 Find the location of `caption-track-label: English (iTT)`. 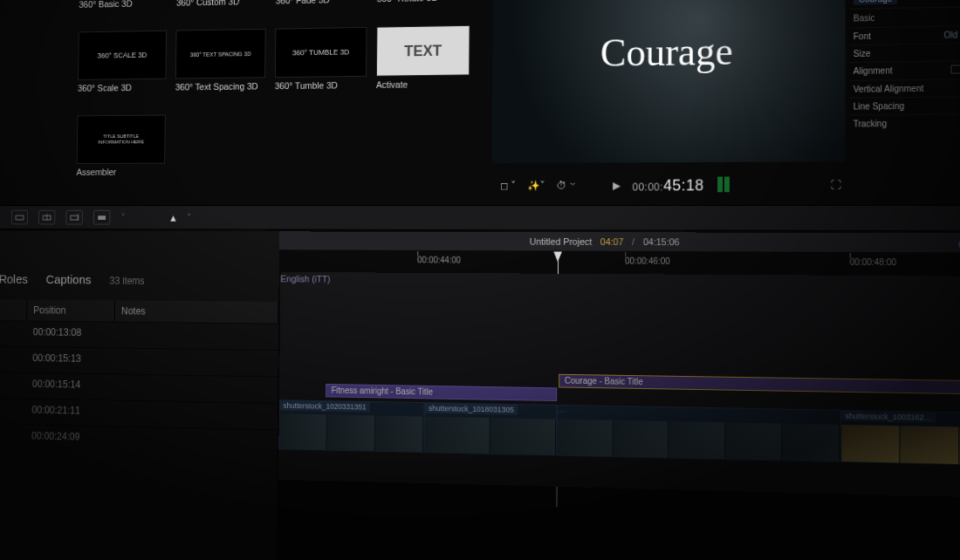

caption-track-label: English (iTT) is located at coordinates (305, 279).